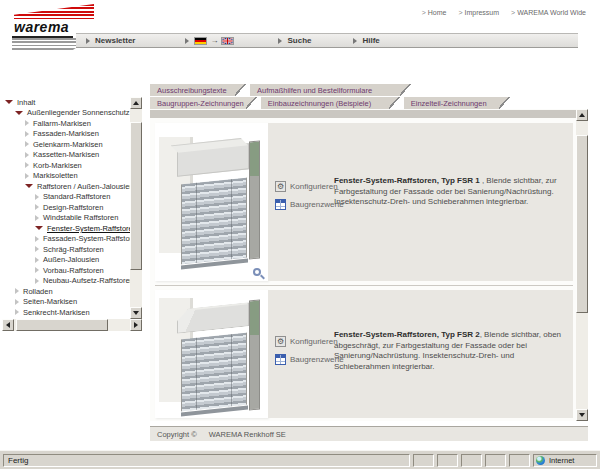 This screenshot has width=600, height=469. What do you see at coordinates (454, 354) in the screenshot?
I see `product-text: Fenster-System-Raffstoren, Typ FSR 2, Bl…` at bounding box center [454, 354].